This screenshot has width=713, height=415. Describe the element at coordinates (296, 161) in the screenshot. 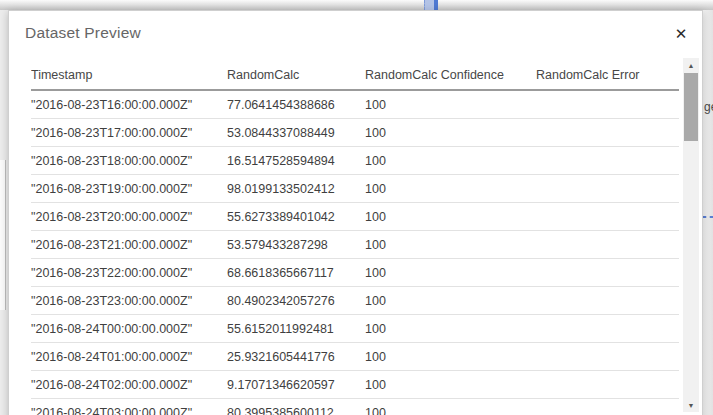

I see `table-cell: 16.5147528594894` at that location.